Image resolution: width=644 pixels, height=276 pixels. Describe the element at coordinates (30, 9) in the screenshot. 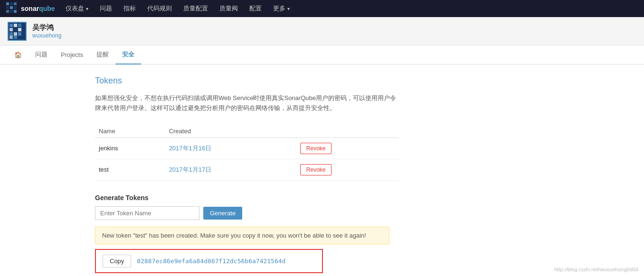

I see `logo-sonar-text: sonar` at that location.